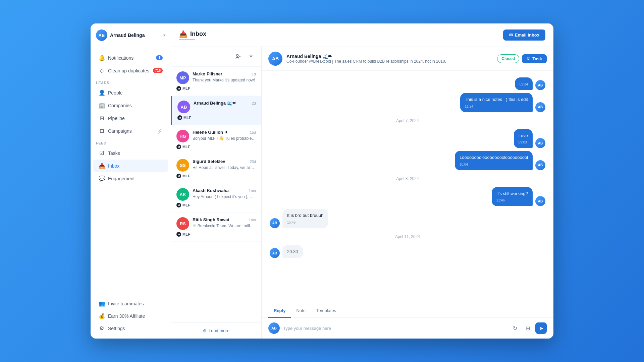 The height and width of the screenshot is (362, 644). Describe the element at coordinates (238, 57) in the screenshot. I see `filter-people-button` at that location.